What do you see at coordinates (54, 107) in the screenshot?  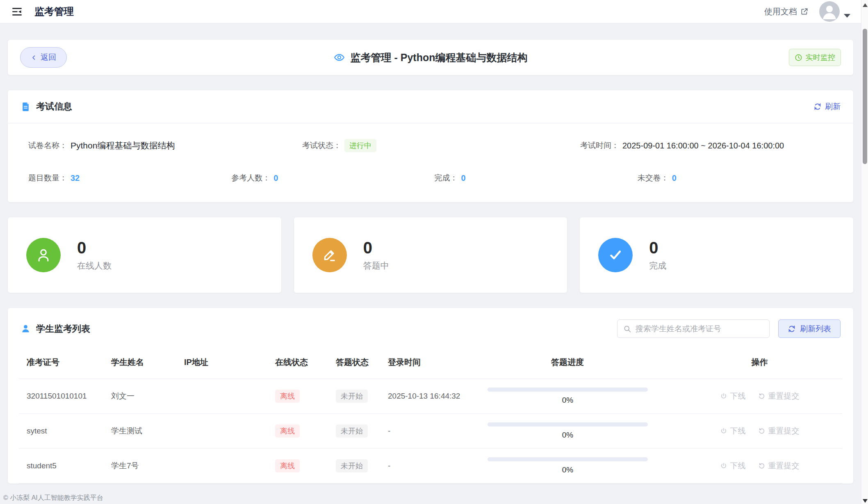 I see `exam-info-title: 考试信息` at bounding box center [54, 107].